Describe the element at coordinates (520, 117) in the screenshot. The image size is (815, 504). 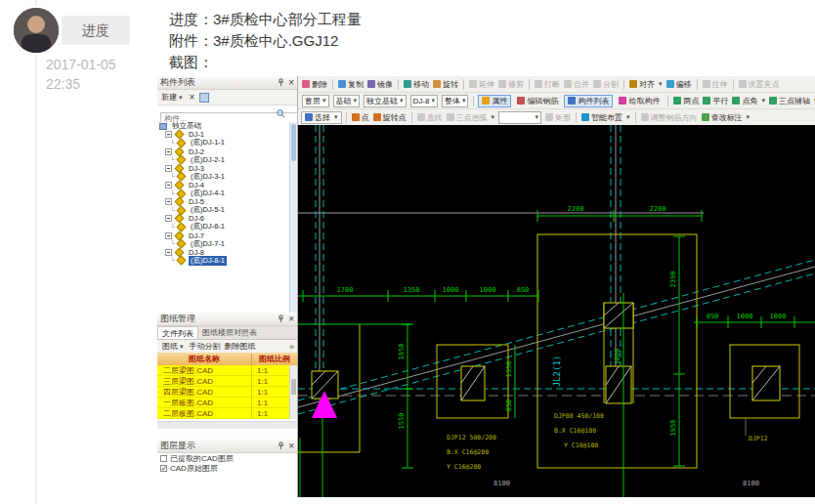
I see `arc-value-combo: ▾` at that location.